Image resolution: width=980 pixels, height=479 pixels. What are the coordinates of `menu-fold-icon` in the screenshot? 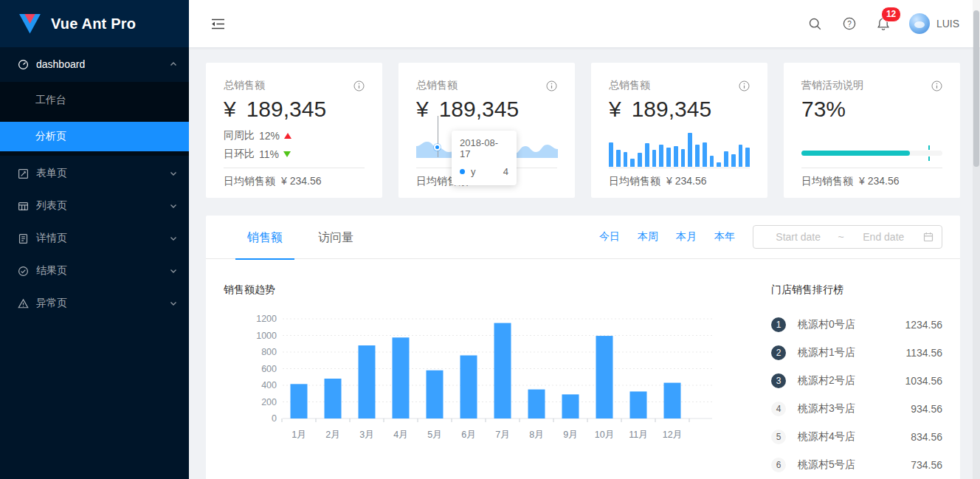 It's located at (218, 24).